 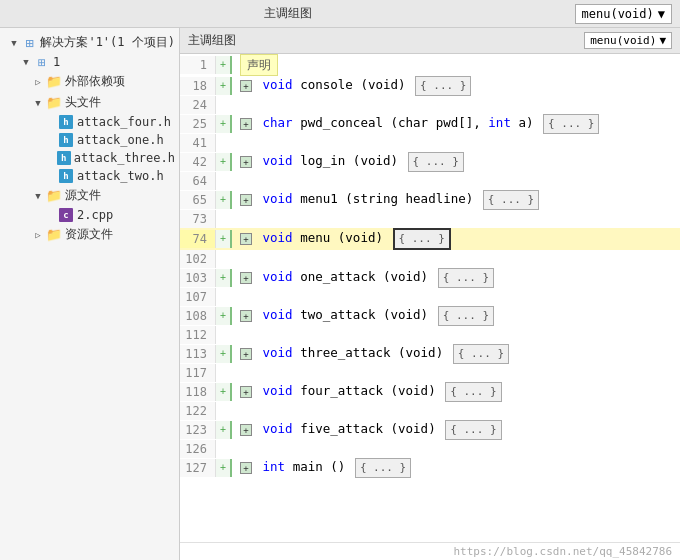 I want to click on expand-btn-25: +, so click(x=246, y=124).